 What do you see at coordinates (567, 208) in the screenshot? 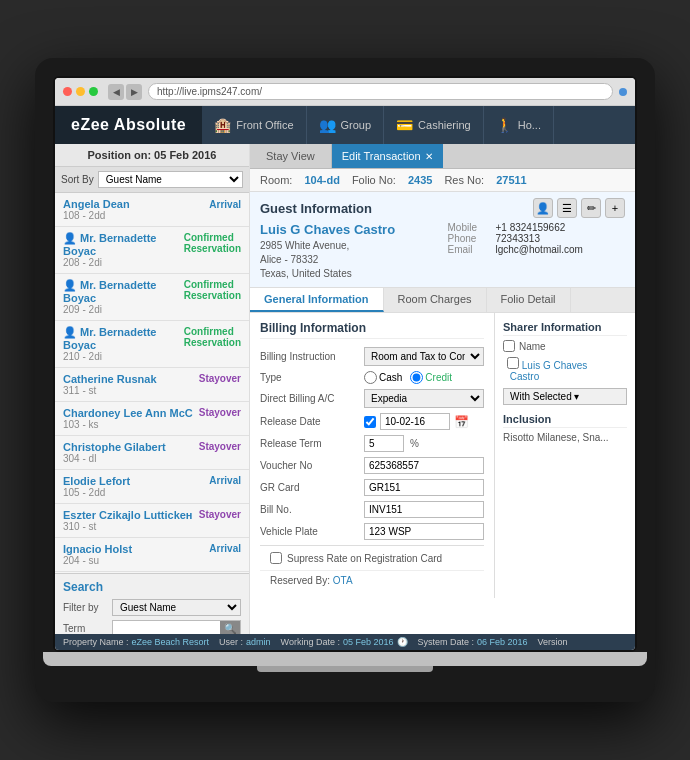
I see `guest-list-icon: ☰` at bounding box center [567, 208].